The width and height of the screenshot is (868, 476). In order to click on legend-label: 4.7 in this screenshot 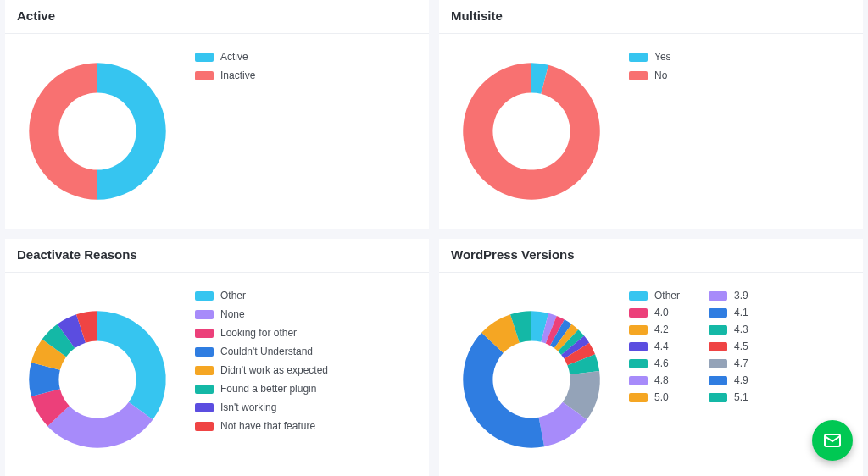, I will do `click(741, 363)`.